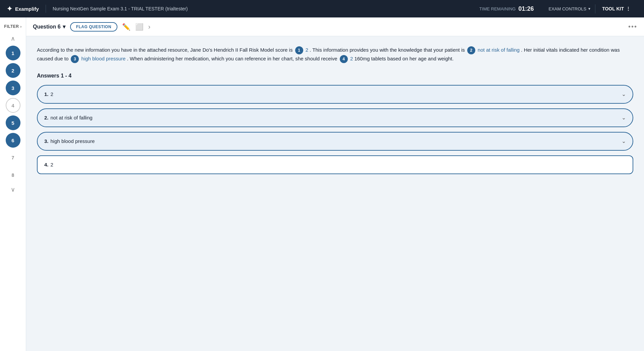 The image size is (644, 351). I want to click on answer-3-left: 3. high blood pressure, so click(69, 141).